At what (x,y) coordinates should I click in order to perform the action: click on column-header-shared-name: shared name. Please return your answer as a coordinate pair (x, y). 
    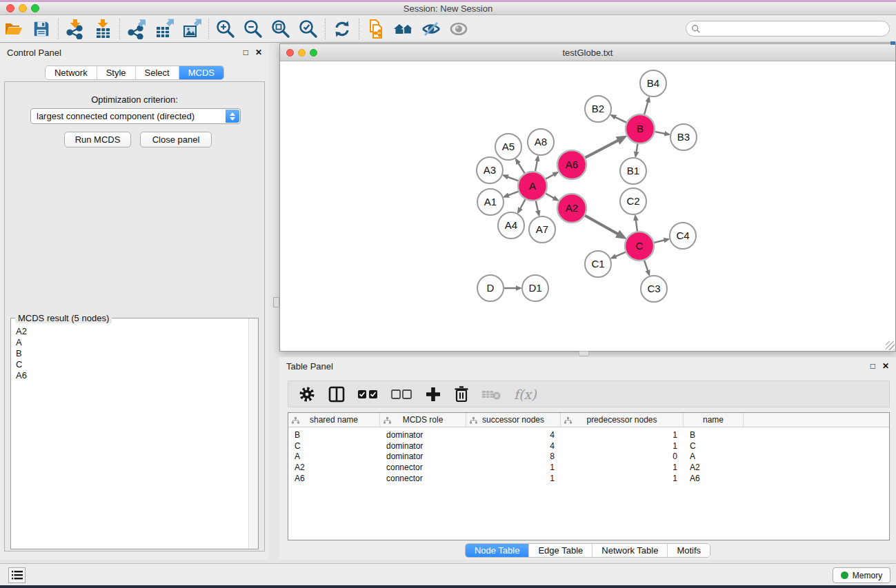
    Looking at the image, I should click on (334, 420).